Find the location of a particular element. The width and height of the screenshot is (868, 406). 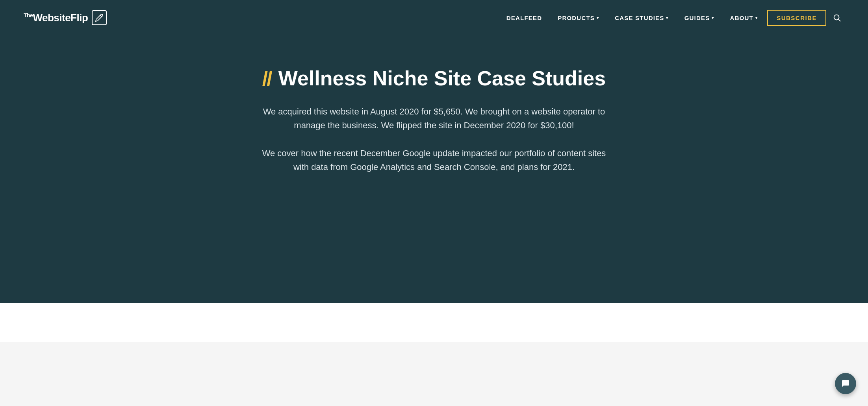

nav-item-products: PRODUCTS ▾ is located at coordinates (578, 18).